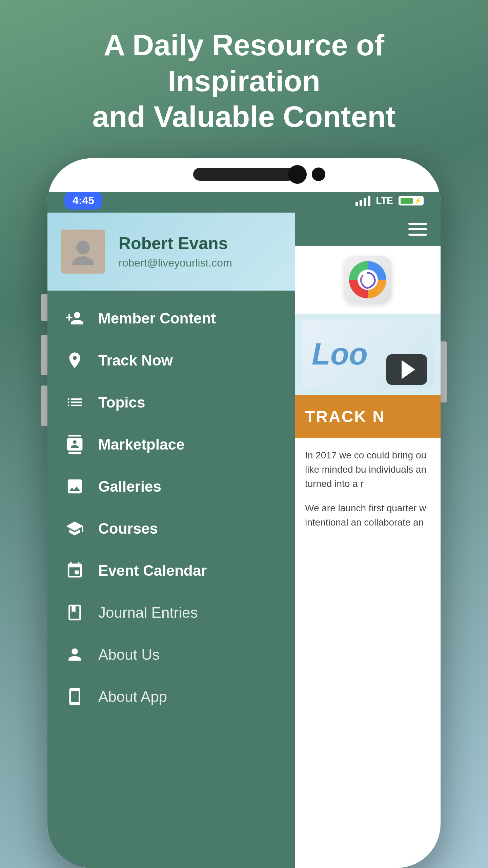  I want to click on about-paragraph-1: In 2017 we co could bring ou like minded…, so click(368, 470).